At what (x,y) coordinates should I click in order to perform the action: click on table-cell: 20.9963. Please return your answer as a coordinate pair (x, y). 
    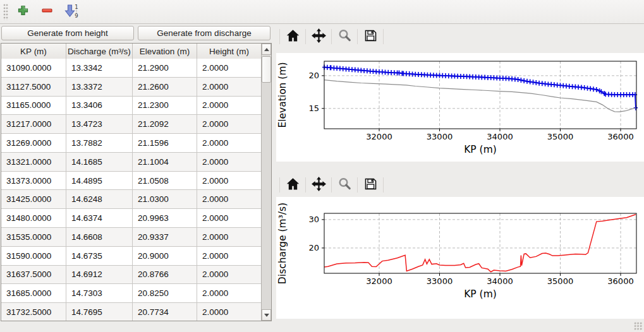
    Looking at the image, I should click on (165, 218).